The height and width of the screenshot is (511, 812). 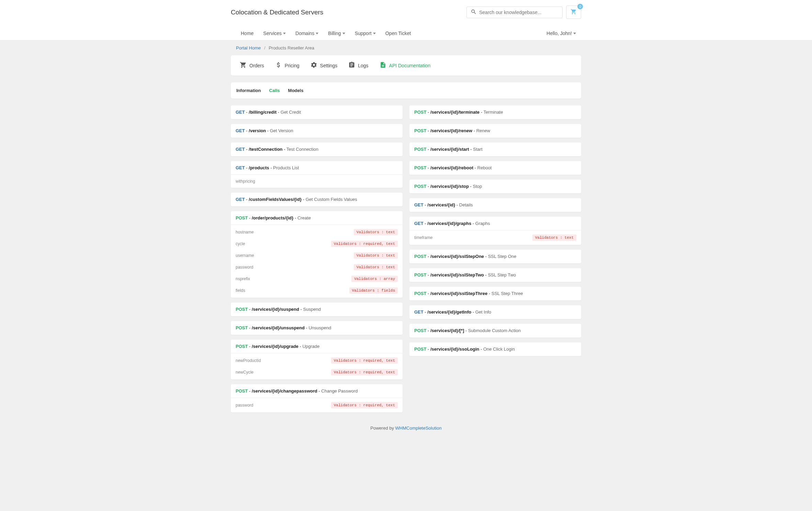 I want to click on api-params: timeframeValidators : text, so click(x=495, y=238).